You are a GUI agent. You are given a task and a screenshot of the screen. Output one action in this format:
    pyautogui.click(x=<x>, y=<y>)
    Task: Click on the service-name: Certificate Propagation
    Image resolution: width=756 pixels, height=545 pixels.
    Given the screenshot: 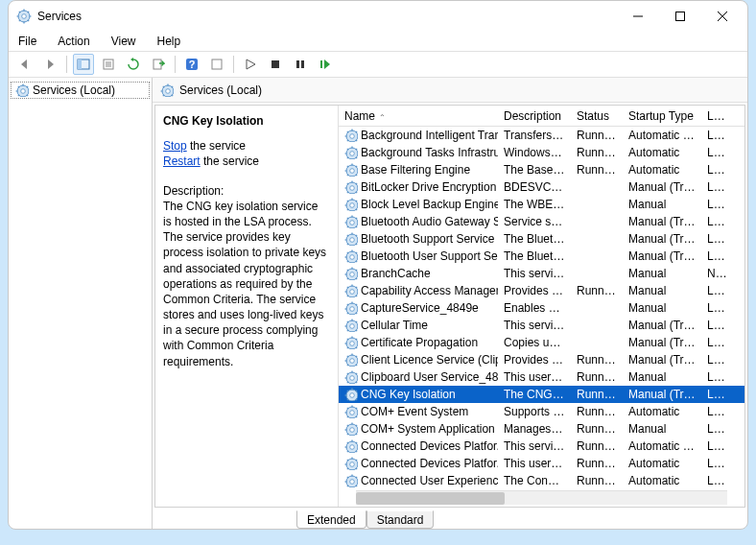 What is the action you would take?
    pyautogui.click(x=419, y=343)
    